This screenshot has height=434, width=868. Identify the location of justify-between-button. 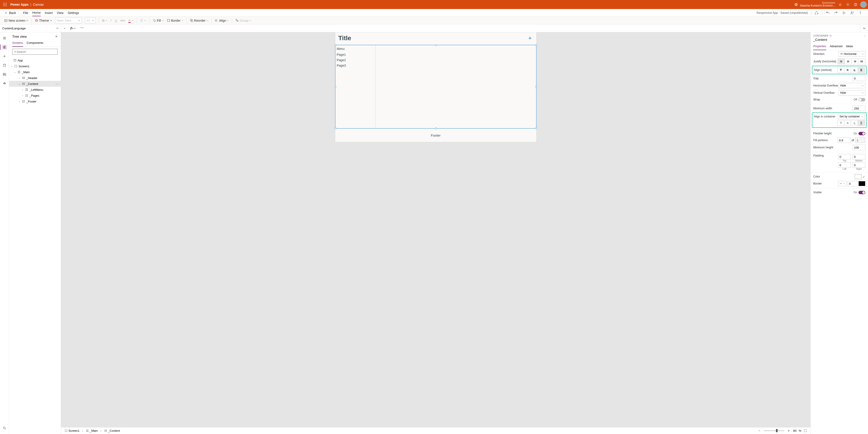
(862, 61).